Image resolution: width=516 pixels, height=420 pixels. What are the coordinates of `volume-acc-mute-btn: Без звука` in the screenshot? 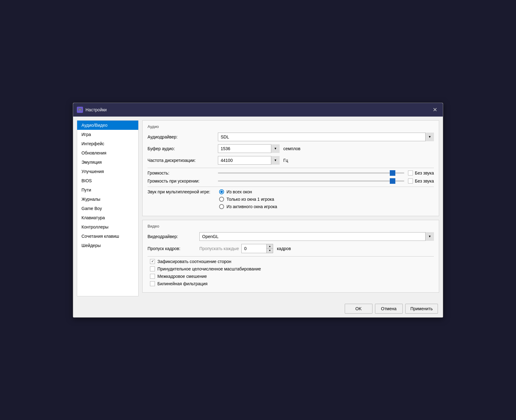 It's located at (421, 181).